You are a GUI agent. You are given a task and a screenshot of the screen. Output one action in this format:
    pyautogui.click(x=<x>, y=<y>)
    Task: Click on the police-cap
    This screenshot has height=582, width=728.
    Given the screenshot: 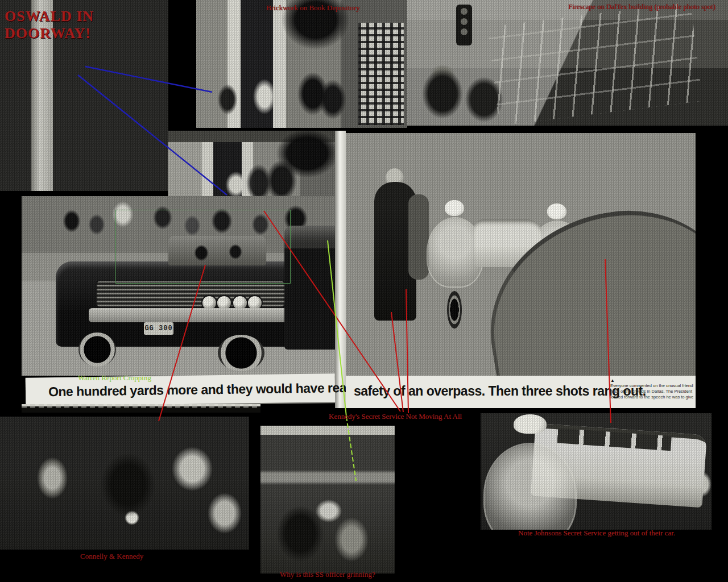 What is the action you would take?
    pyautogui.click(x=530, y=424)
    